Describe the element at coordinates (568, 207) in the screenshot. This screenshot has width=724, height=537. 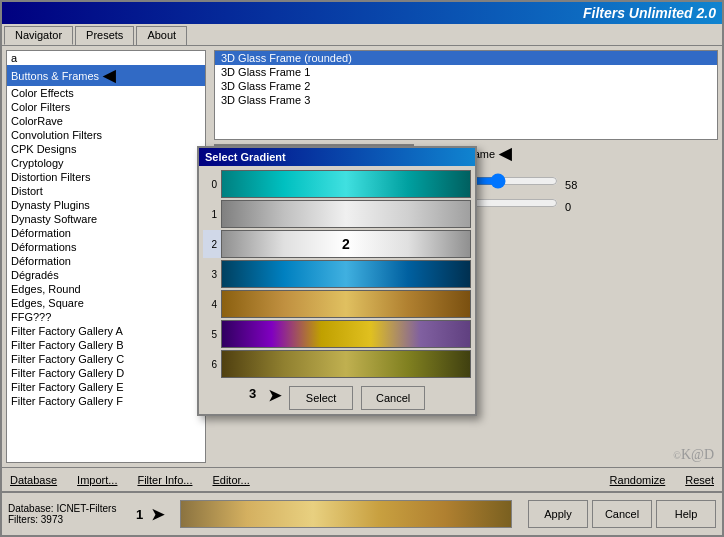
I see `value2-display: 0` at that location.